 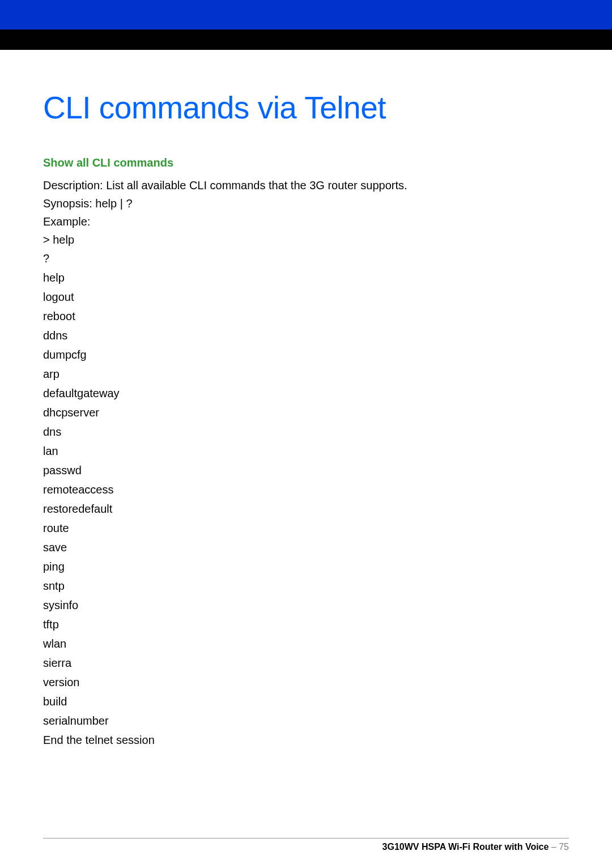 What do you see at coordinates (306, 586) in the screenshot?
I see `command-line: sntp` at bounding box center [306, 586].